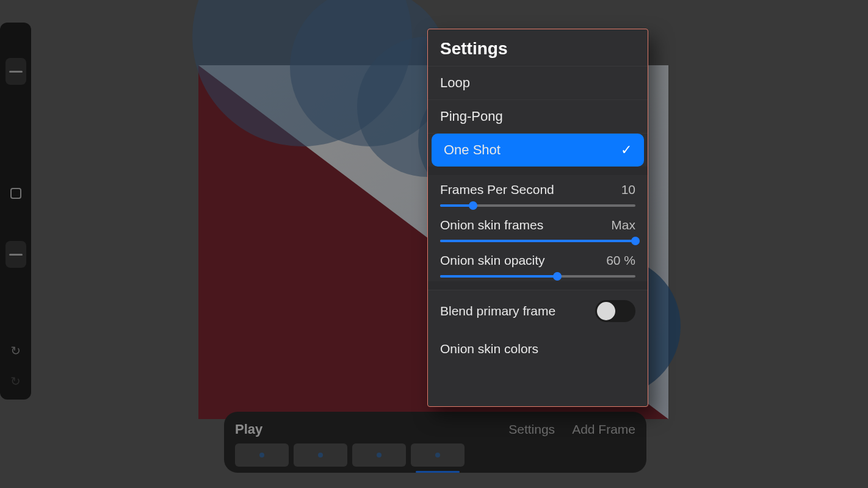 The image size is (868, 488). I want to click on option-label: One Shot, so click(472, 150).